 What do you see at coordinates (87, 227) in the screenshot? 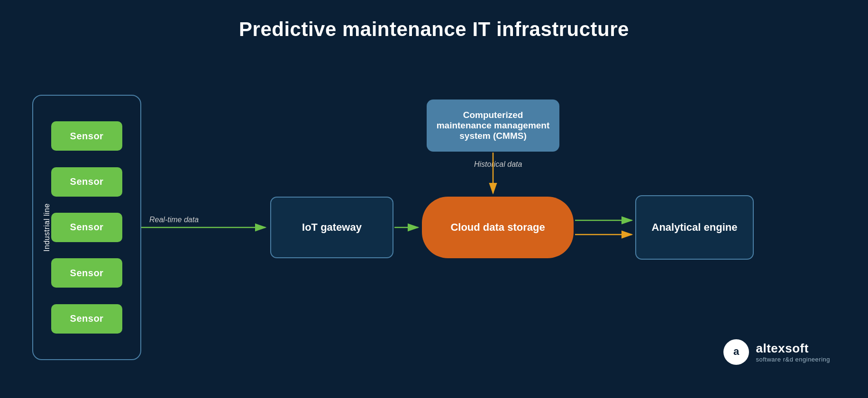
I see `industrial-line-container: Industrial line Sensor Sensor Sensor Sen…` at bounding box center [87, 227].